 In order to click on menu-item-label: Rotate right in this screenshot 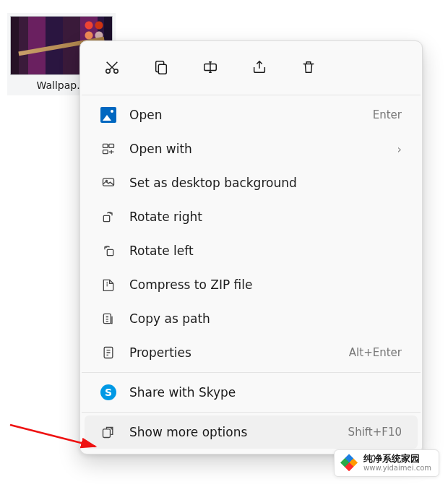, I will do `click(266, 217)`.